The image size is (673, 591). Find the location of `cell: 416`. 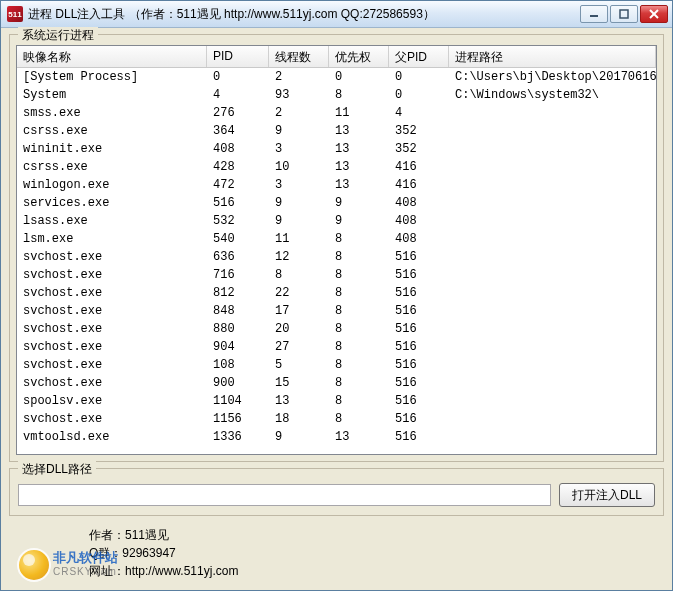

cell: 416 is located at coordinates (419, 167).